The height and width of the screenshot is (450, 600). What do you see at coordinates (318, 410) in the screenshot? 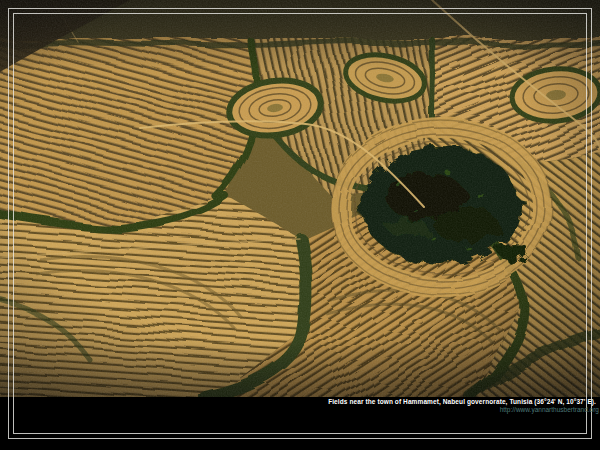
I see `photo-credit-url: http://www.yannarthusbertrand.org` at bounding box center [318, 410].